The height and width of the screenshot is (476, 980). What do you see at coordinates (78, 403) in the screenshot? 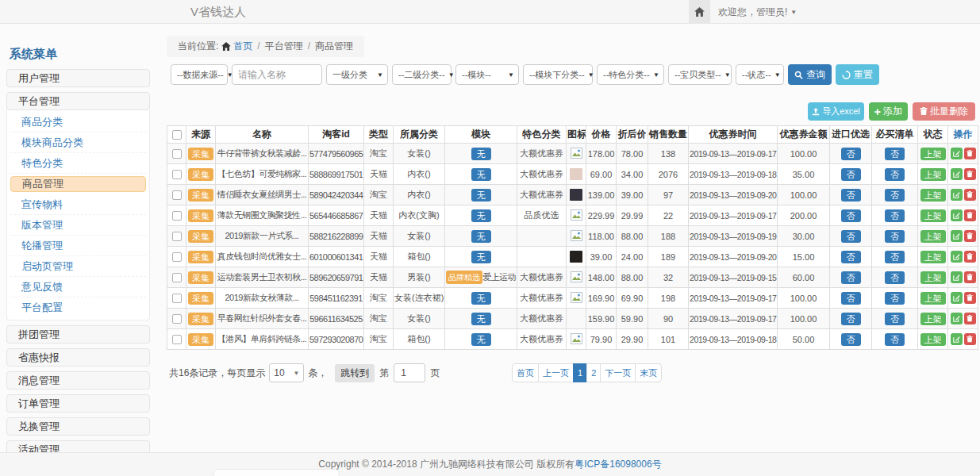
I see `sidebar-group-订单管理: 订单管理` at bounding box center [78, 403].